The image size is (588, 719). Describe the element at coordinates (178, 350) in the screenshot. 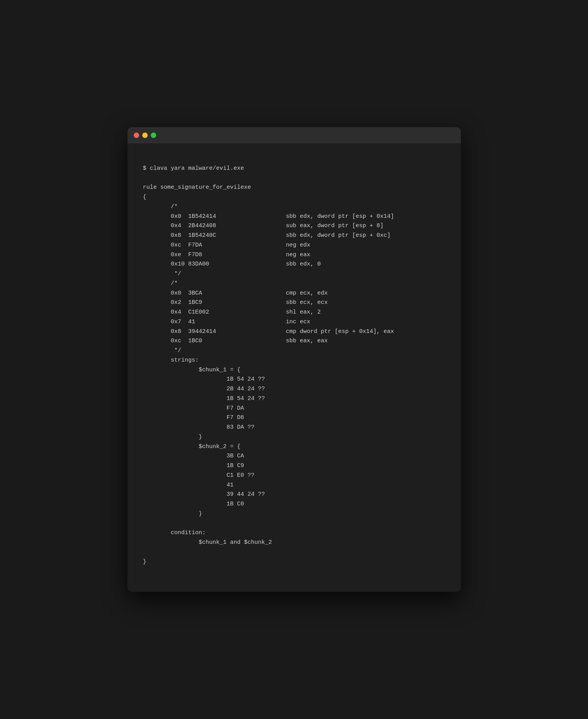

I see `comment2-close: */` at that location.